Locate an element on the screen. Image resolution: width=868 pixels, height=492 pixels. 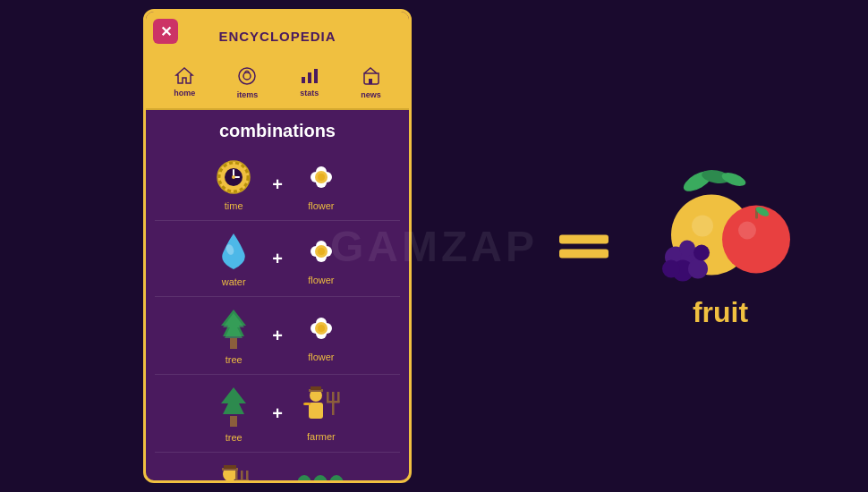
combo-flower-3-label: flower is located at coordinates (320, 357).